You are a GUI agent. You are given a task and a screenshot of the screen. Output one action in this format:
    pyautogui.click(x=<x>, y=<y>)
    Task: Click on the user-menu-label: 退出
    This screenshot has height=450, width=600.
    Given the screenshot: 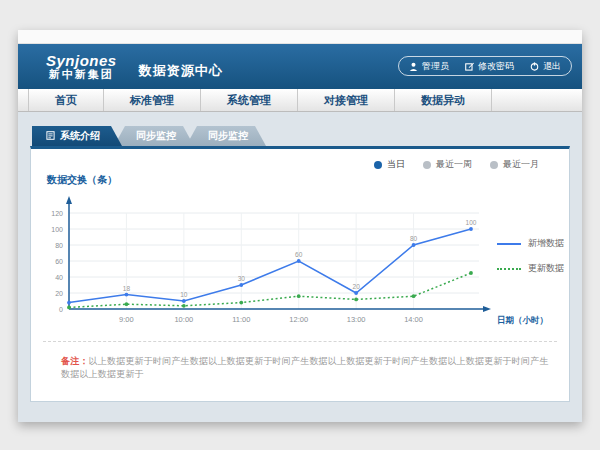 What is the action you would take?
    pyautogui.click(x=552, y=66)
    